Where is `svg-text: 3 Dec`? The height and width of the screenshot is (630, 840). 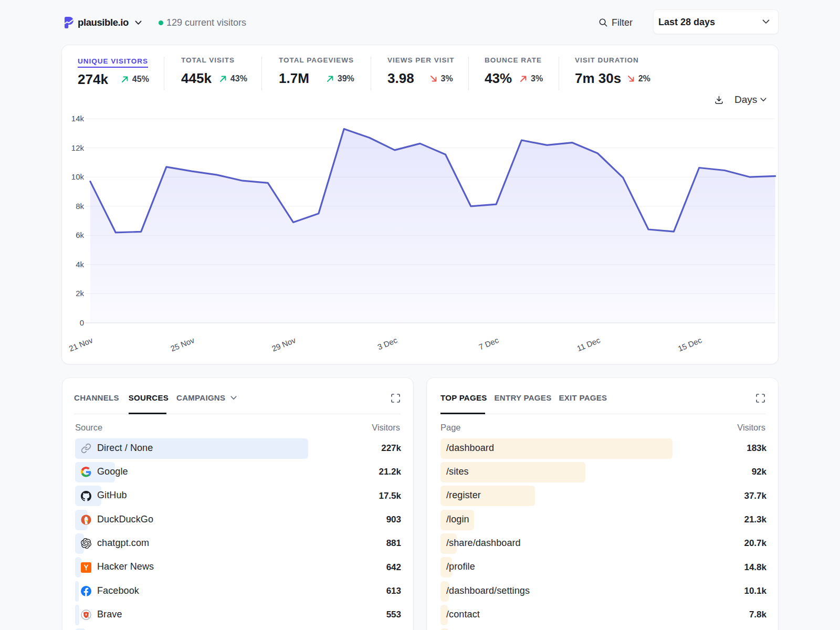 svg-text: 3 Dec is located at coordinates (387, 343).